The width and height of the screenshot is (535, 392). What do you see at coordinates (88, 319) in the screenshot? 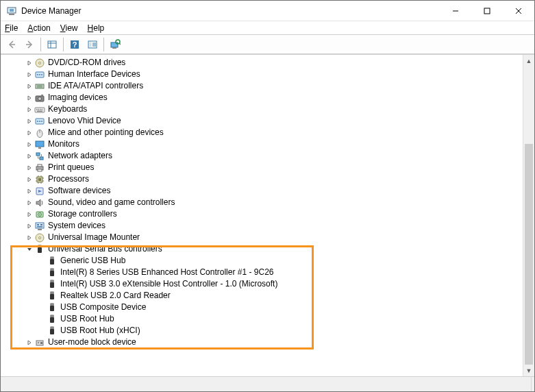
I see `tree-node-label: USB Root Hub` at bounding box center [88, 319].